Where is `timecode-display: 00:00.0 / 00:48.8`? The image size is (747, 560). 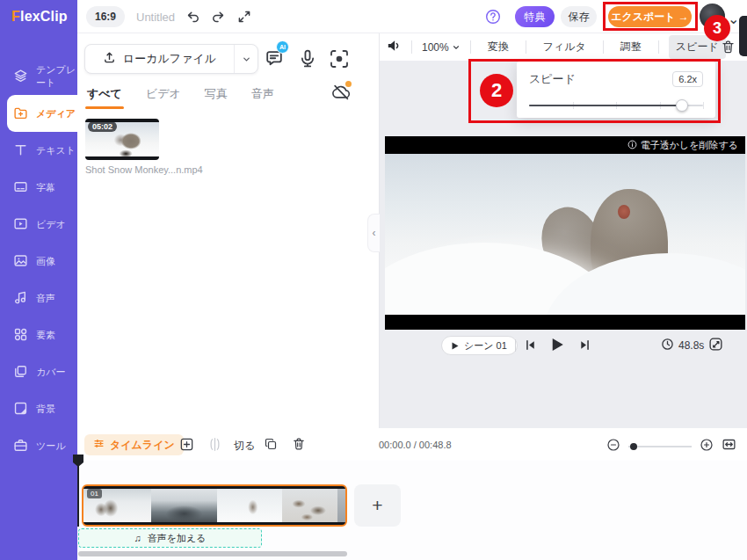
timecode-display: 00:00.0 / 00:48.8 is located at coordinates (415, 445).